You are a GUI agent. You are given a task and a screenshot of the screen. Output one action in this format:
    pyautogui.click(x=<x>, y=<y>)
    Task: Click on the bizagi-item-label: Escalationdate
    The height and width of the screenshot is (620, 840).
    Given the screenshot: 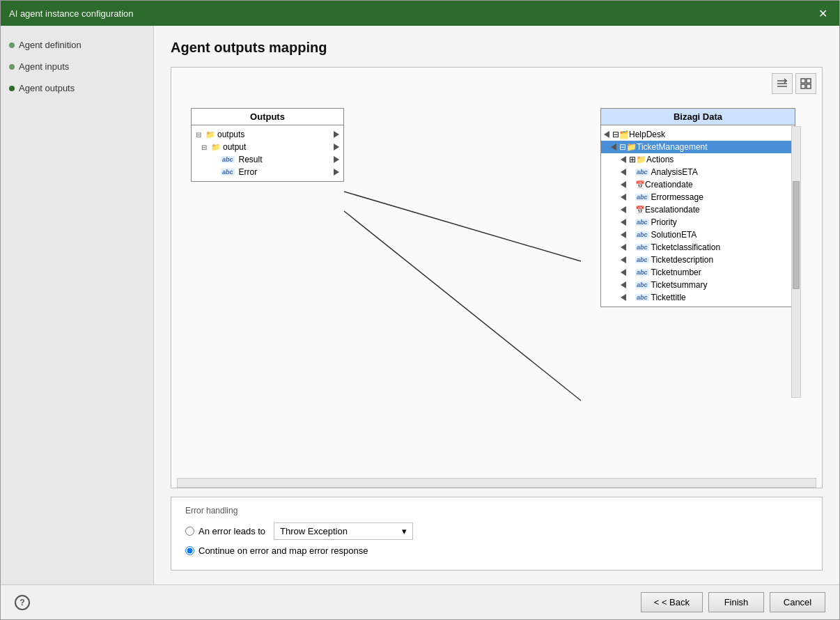 What is the action you would take?
    pyautogui.click(x=673, y=210)
    